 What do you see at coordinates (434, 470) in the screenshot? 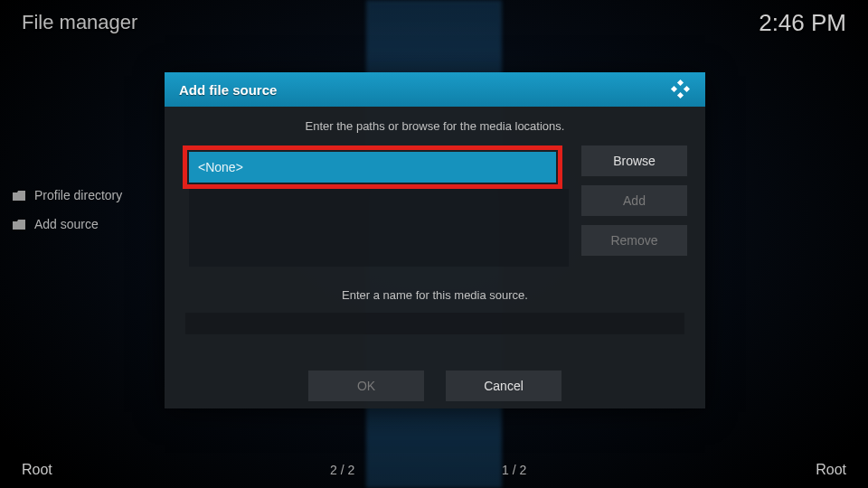
I see `footer-bar: Root 2 / 2 1 / 2 Root` at bounding box center [434, 470].